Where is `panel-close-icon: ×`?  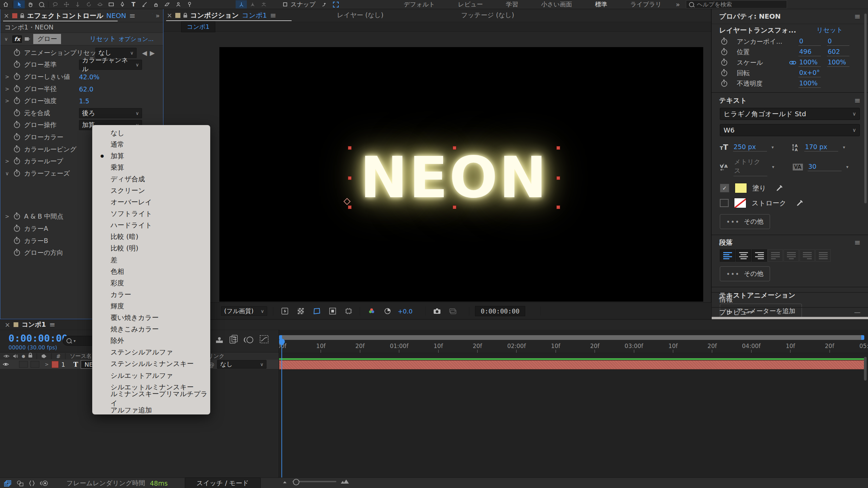
panel-close-icon: × is located at coordinates (6, 16).